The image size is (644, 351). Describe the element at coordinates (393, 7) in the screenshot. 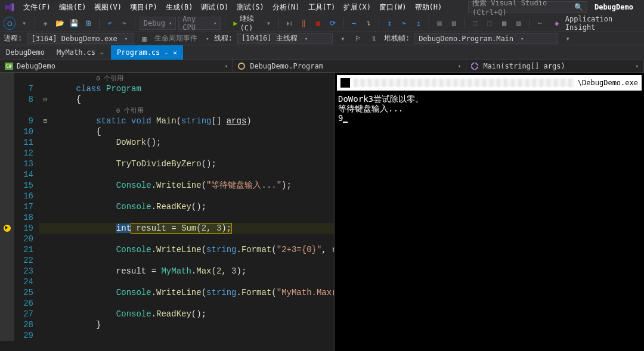

I see `menu-window: 窗口(W)` at that location.